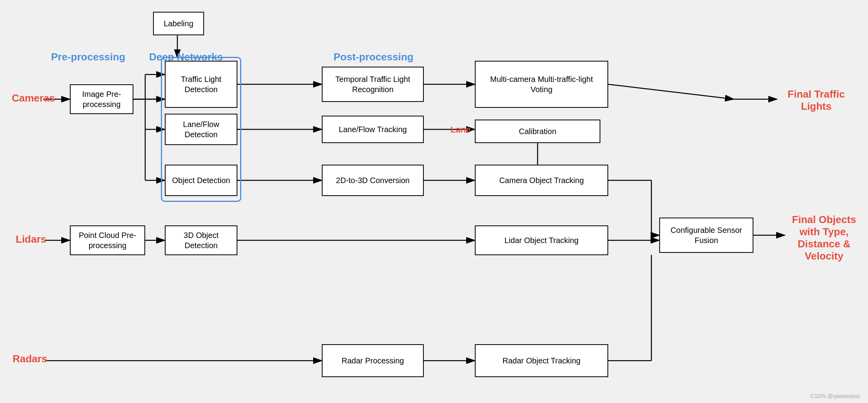  I want to click on lane-flow-tracking-box: Lane/Flow Tracking, so click(373, 129).